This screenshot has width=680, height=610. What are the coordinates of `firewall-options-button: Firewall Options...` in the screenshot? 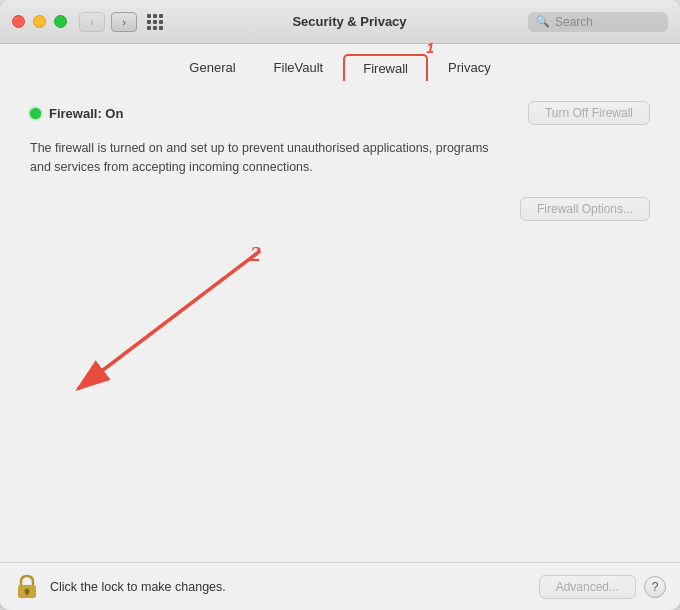 It's located at (585, 209).